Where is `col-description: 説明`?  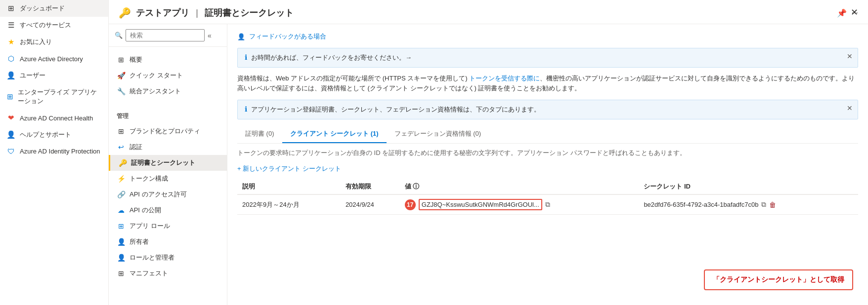 col-description: 説明 is located at coordinates (289, 187).